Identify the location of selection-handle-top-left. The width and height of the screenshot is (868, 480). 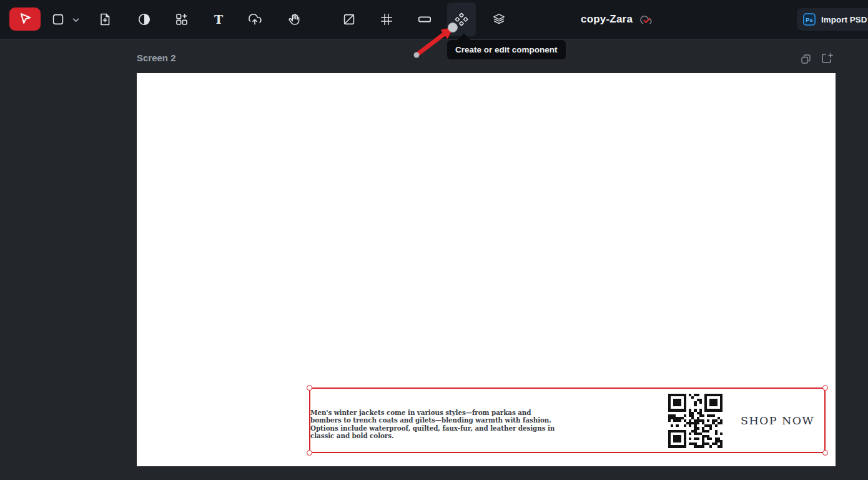
(310, 388).